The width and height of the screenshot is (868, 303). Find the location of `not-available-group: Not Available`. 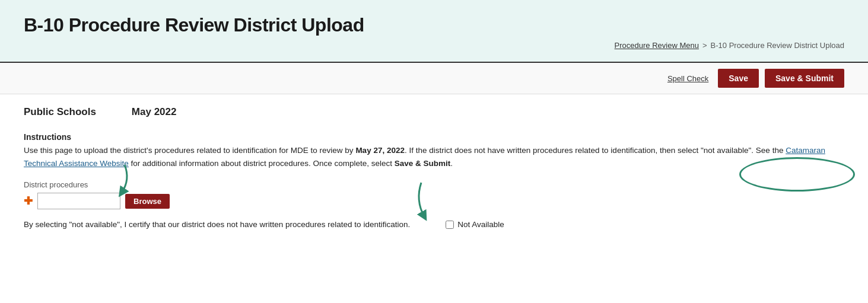

not-available-group: Not Available is located at coordinates (475, 224).